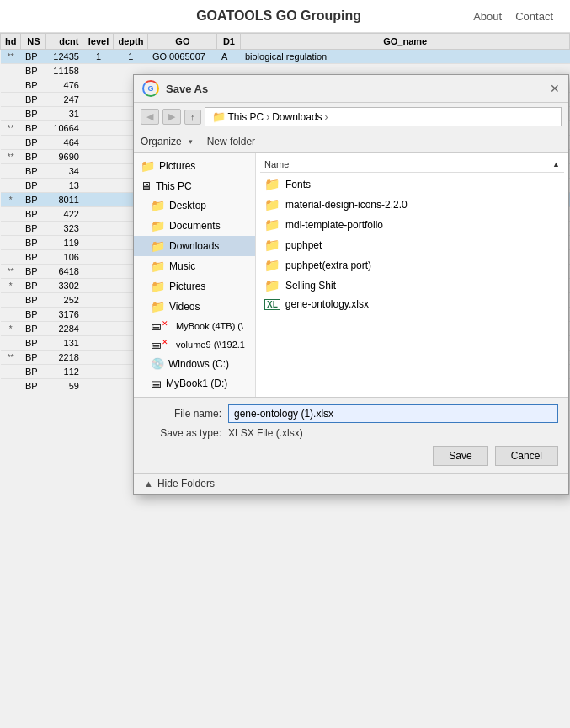  I want to click on row-dcnt: 106, so click(65, 258).